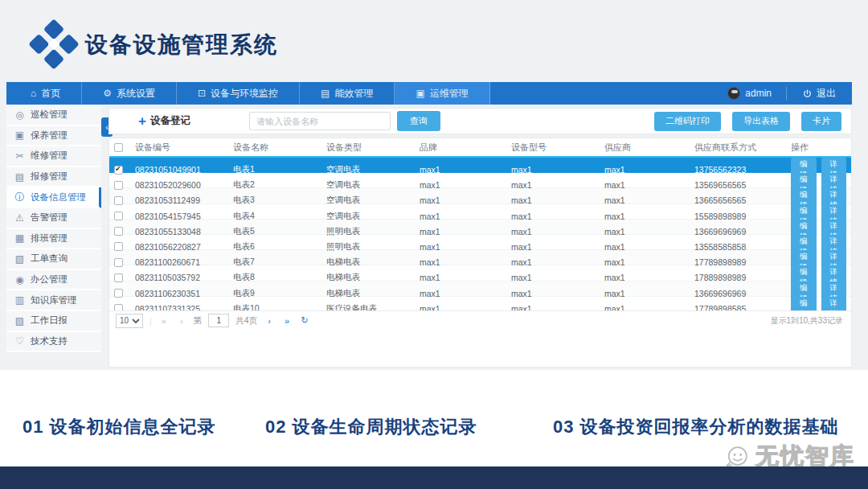 The height and width of the screenshot is (489, 868). I want to click on cell-device-id: 08231055133048, so click(184, 232).